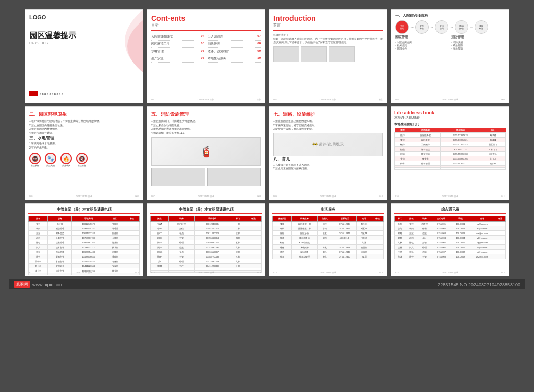 This screenshot has width=534, height=392. What do you see at coordinates (282, 243) in the screenshot?
I see `dt3-cell-4-0: 银行` at bounding box center [282, 243].